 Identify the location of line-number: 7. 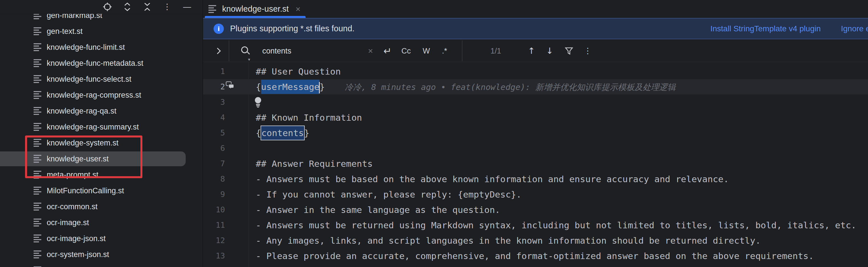
(214, 164).